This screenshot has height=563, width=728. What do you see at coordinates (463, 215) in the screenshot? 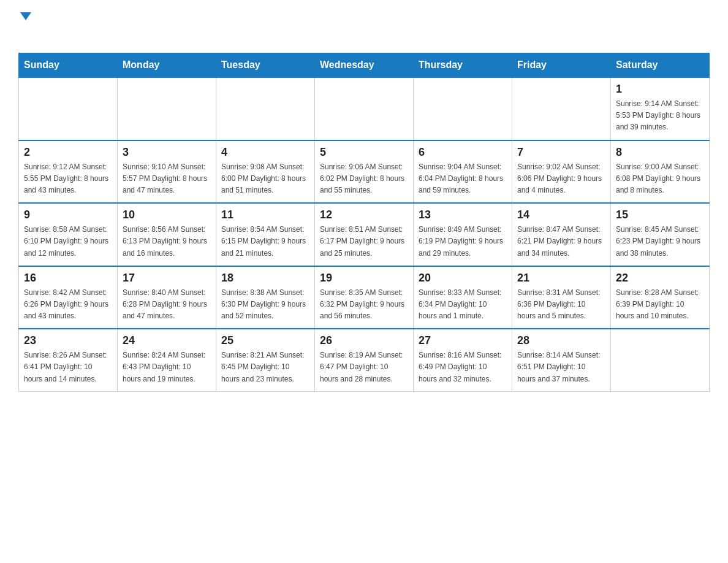
I see `day-number: 13` at bounding box center [463, 215].